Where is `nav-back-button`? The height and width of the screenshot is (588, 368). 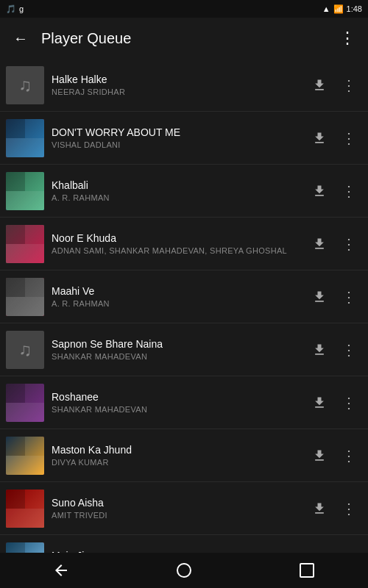 nav-back-button is located at coordinates (61, 570).